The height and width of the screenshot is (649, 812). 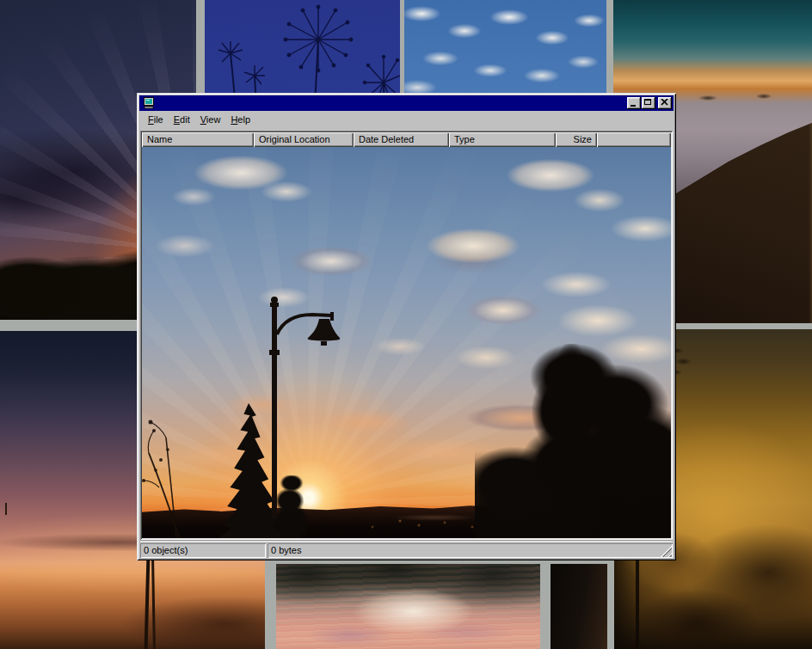 I want to click on close-button, so click(x=665, y=103).